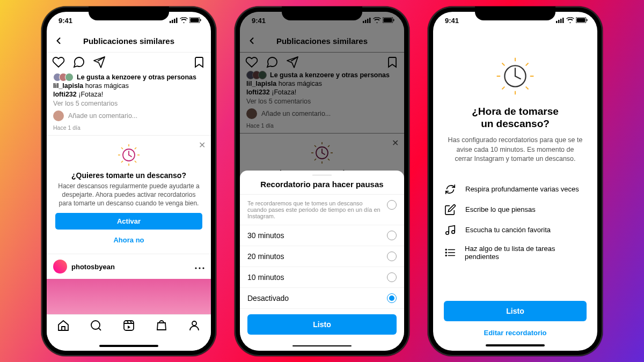 Image resolution: width=644 pixels, height=362 pixels. What do you see at coordinates (129, 240) in the screenshot?
I see `not-now-button: Ahora no` at bounding box center [129, 240].